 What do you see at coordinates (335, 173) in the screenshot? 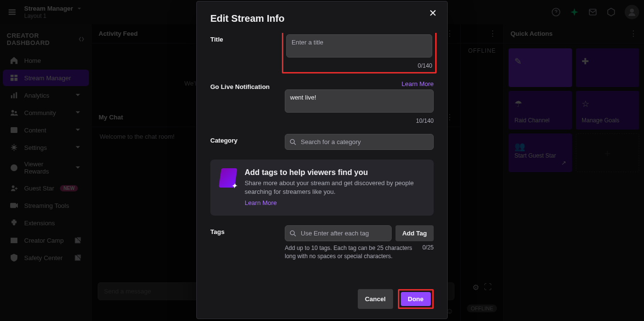
I see `promo-title: Add tags to help viewers find you` at bounding box center [335, 173].